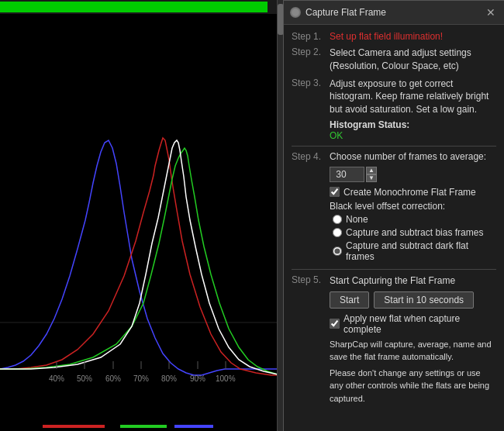 The image size is (504, 431). I want to click on radio-none-row: None, so click(414, 219).